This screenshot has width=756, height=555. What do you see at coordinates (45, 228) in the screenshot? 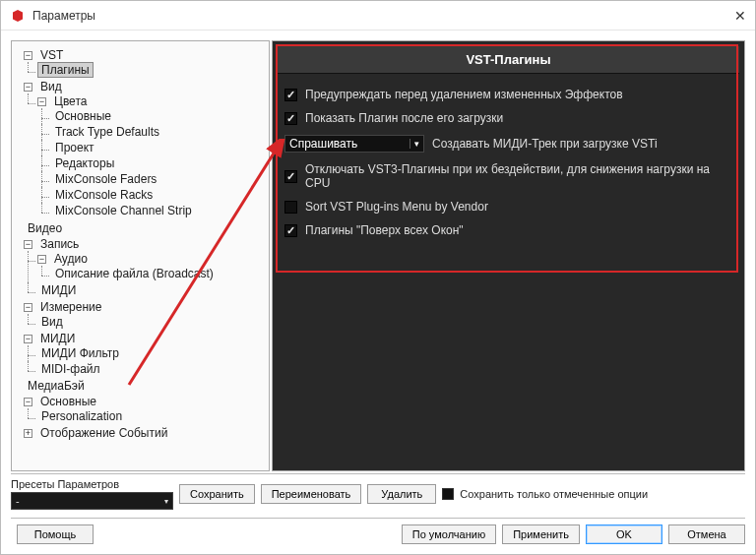
I see `tree-video: Видео` at bounding box center [45, 228].